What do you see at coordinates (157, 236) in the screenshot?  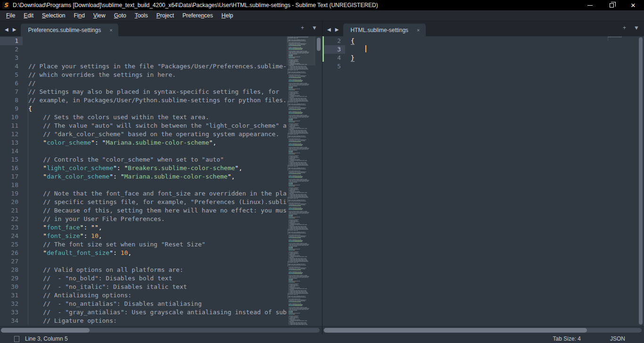 I see `code-line: "font_size": 10,` at bounding box center [157, 236].